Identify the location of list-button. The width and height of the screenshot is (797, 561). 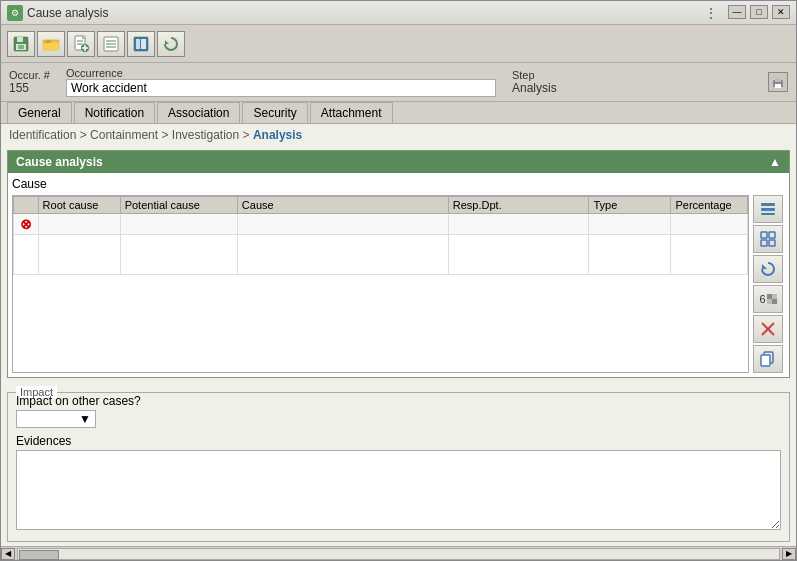
(111, 44).